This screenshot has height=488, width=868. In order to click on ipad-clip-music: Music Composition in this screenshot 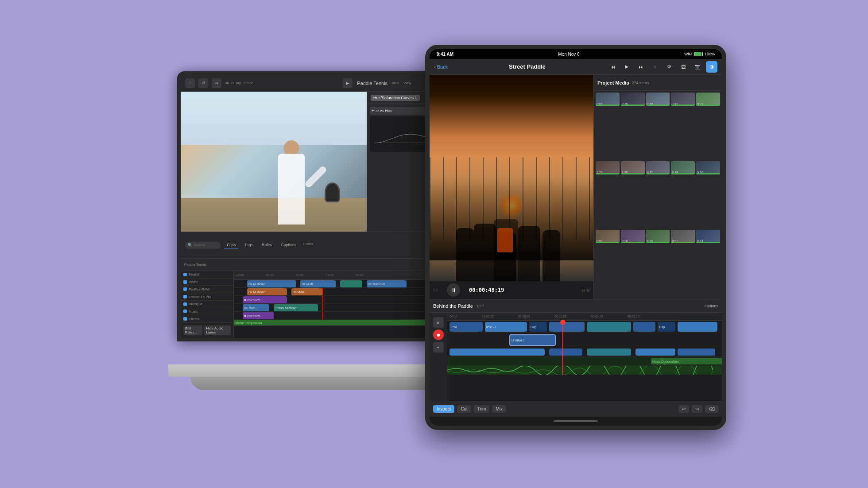, I will do `click(686, 361)`.